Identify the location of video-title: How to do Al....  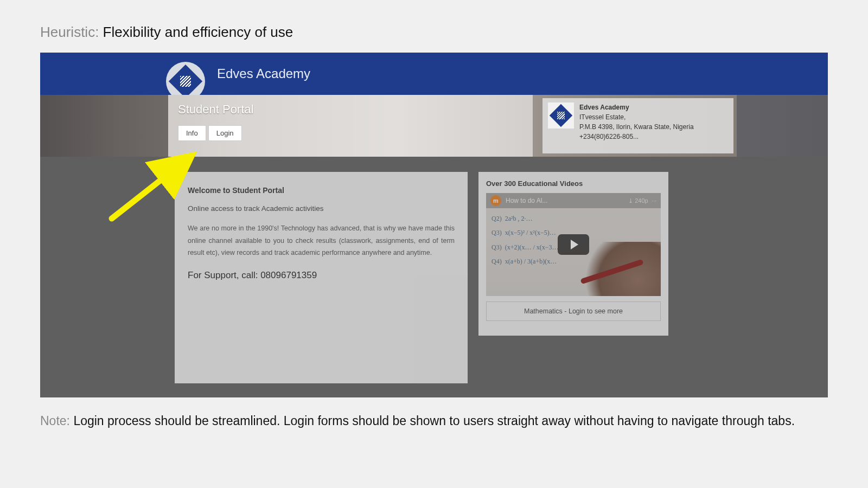
(526, 201).